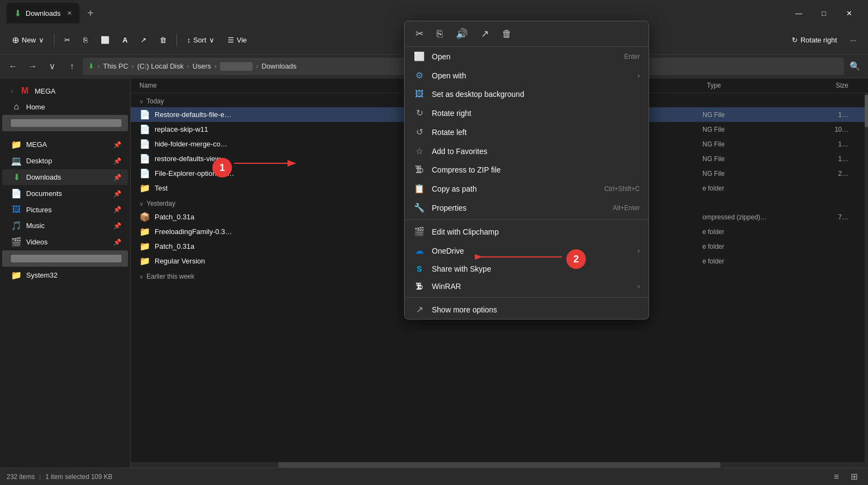  Describe the element at coordinates (527, 151) in the screenshot. I see `ctx-item-add-favorites: ☆ Add to Favorites` at that location.